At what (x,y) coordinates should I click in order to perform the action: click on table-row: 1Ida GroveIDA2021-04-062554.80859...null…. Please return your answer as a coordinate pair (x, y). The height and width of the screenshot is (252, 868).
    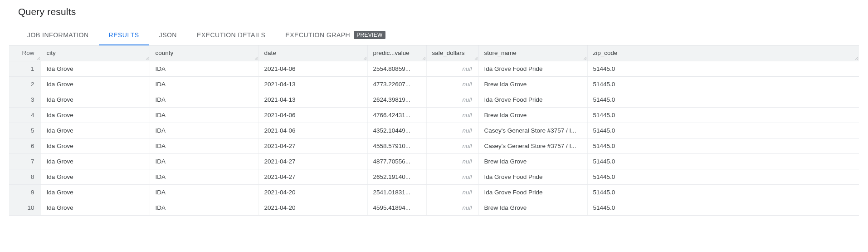
    Looking at the image, I should click on (434, 69).